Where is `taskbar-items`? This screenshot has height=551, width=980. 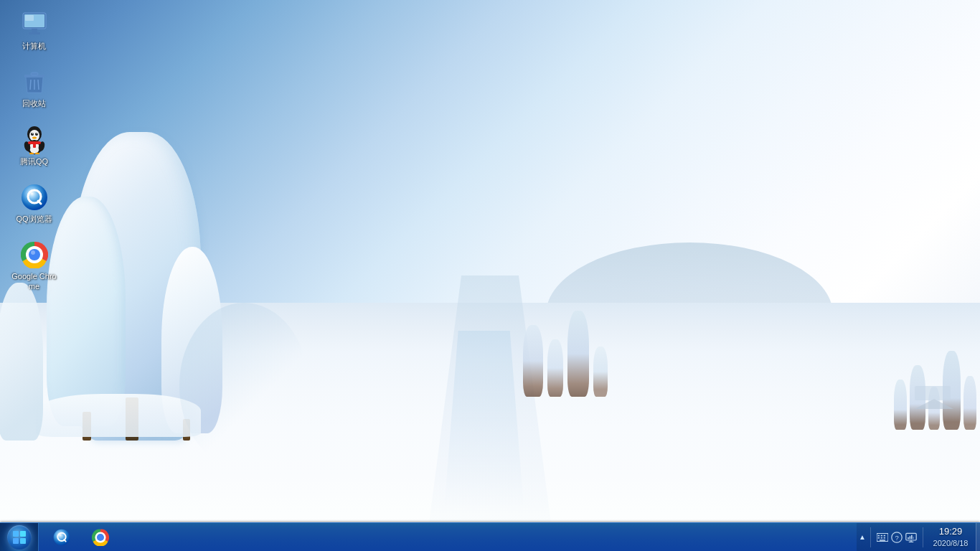
taskbar-items is located at coordinates (448, 537).